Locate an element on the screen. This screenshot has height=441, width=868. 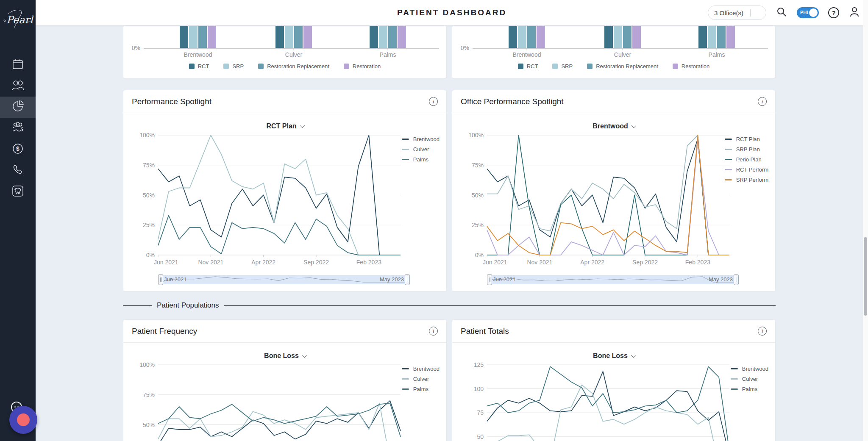
svg-text: 0% is located at coordinates (479, 255).